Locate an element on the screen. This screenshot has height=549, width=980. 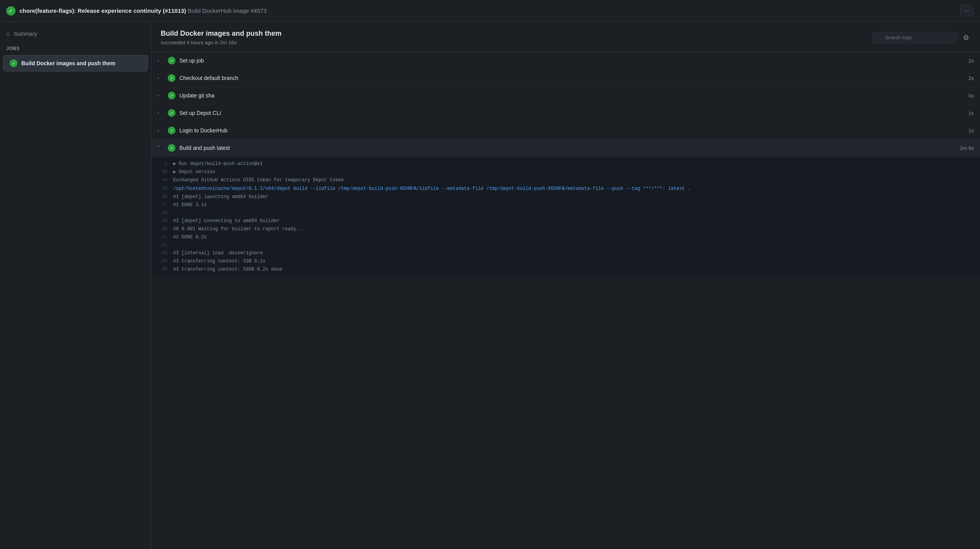
step-row: › ✓ Checkout default branch 2s is located at coordinates (566, 78).